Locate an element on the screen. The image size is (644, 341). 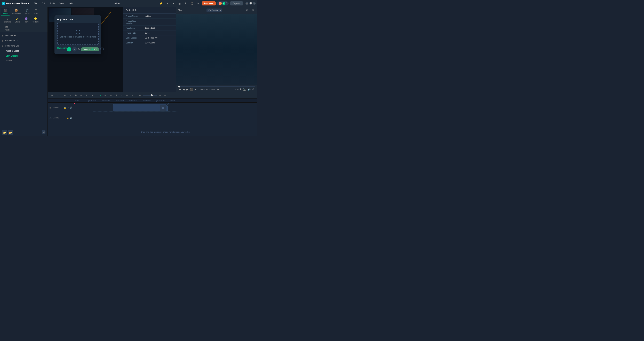
audio-lock-icon: 🔒 is located at coordinates (68, 118).